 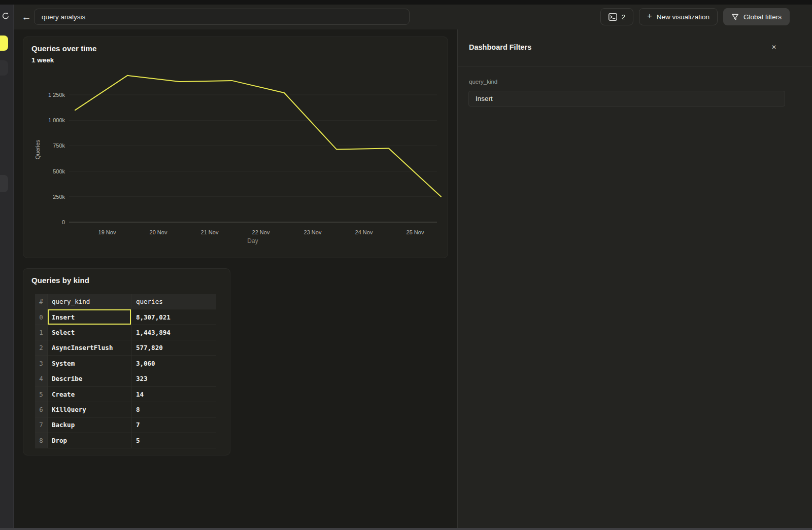 What do you see at coordinates (89, 425) in the screenshot?
I see `cell-query-kind: Backup` at bounding box center [89, 425].